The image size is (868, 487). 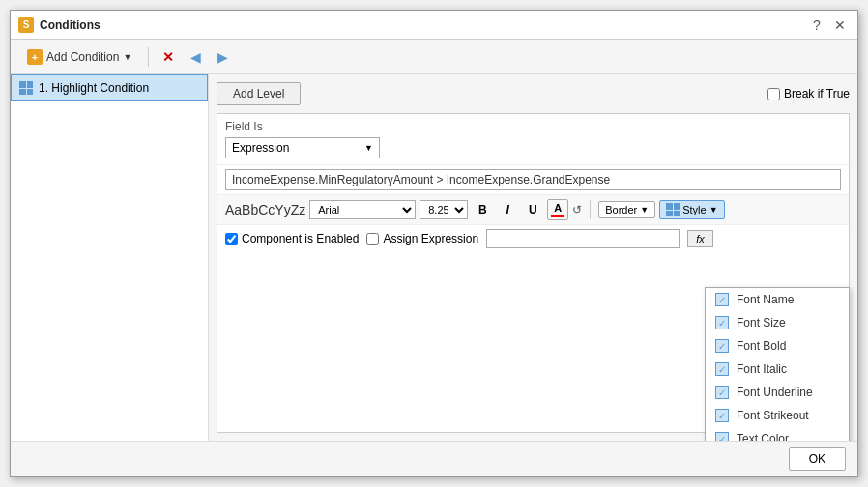 I want to click on top-controls: Add Level Break if True, so click(x=534, y=94).